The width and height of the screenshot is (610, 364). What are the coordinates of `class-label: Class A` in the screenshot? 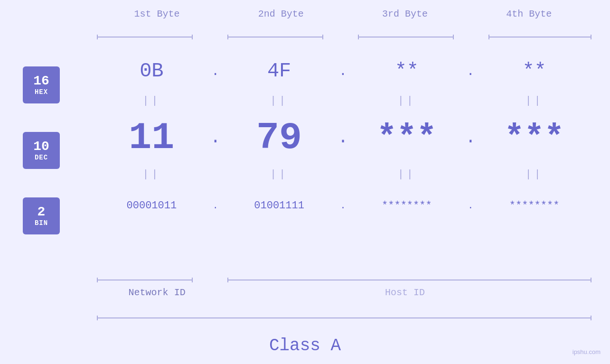 It's located at (305, 345).